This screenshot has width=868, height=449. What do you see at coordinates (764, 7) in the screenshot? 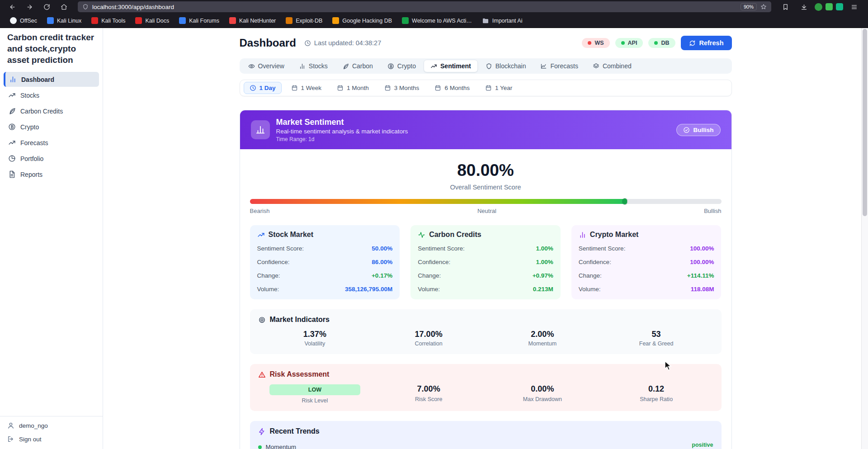
I see `bookmark-star-icon` at bounding box center [764, 7].